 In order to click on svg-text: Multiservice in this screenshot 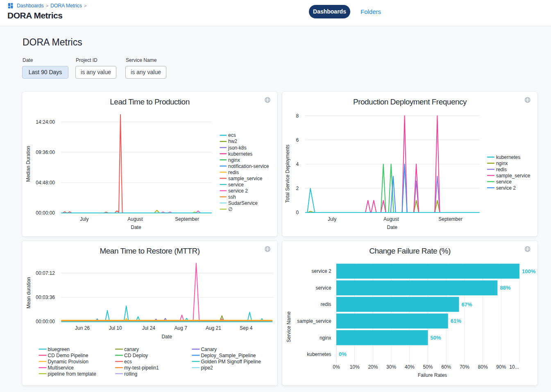, I will do `click(61, 368)`.